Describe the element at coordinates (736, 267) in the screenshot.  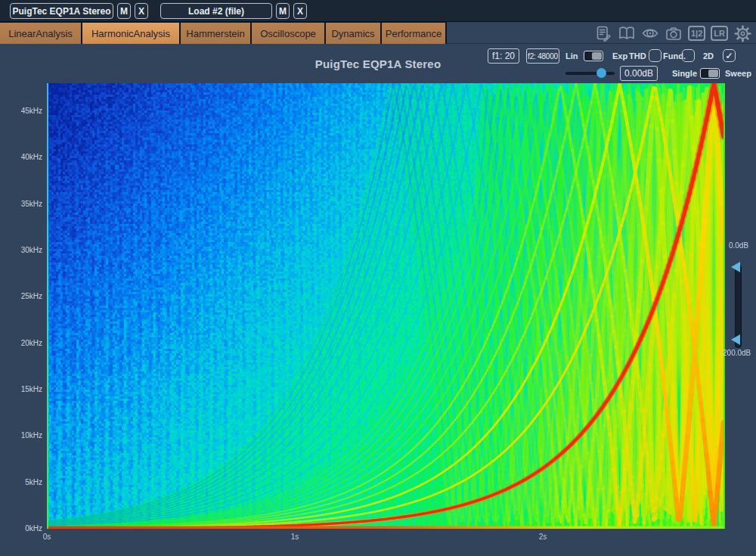
I see `level-top-handle` at that location.